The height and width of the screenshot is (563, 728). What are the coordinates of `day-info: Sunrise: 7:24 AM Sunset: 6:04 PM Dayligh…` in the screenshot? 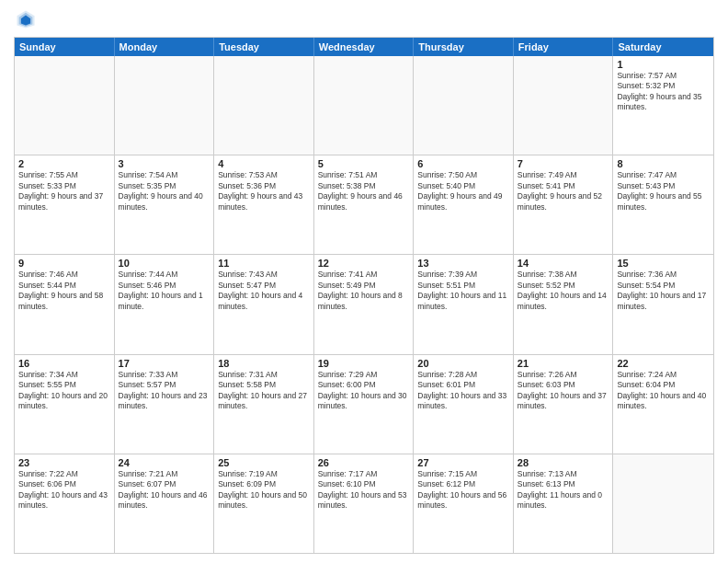 It's located at (664, 391).